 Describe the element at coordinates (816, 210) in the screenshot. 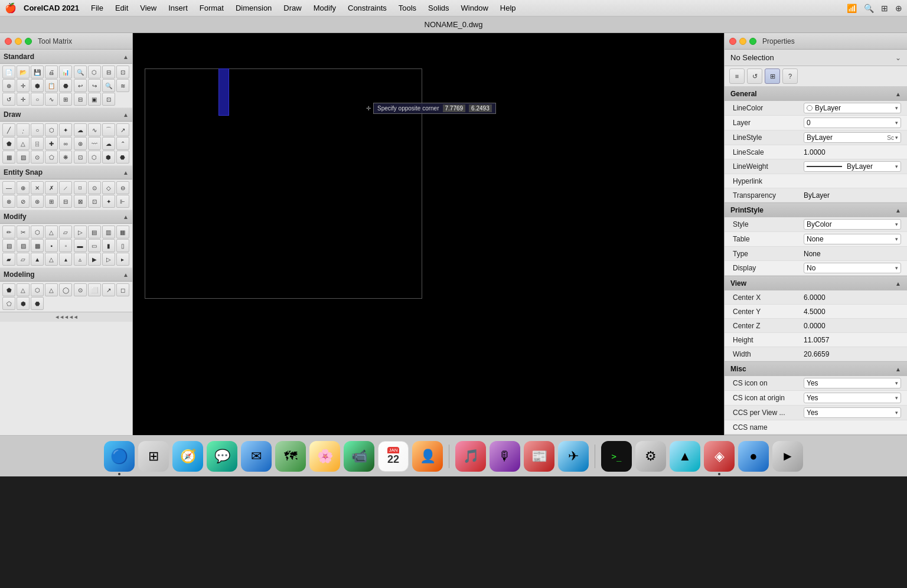

I see `printstyle-section-header: PrintStyle ▲` at that location.